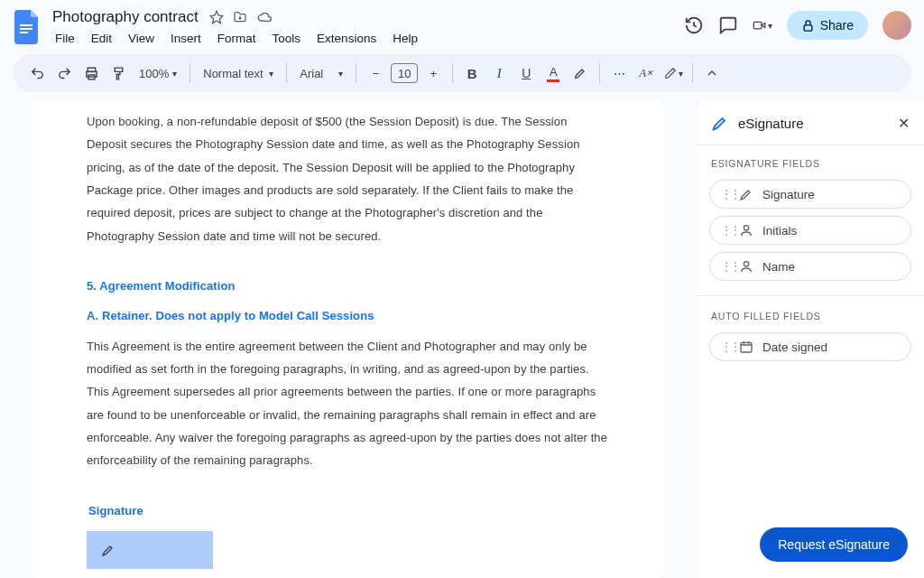  Describe the element at coordinates (125, 17) in the screenshot. I see `doc-title: Photography contract` at that location.